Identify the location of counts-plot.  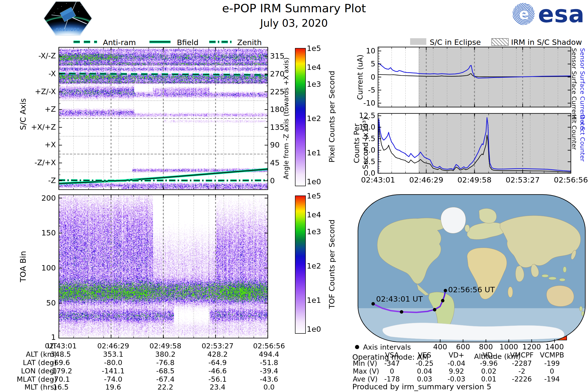
(474, 144).